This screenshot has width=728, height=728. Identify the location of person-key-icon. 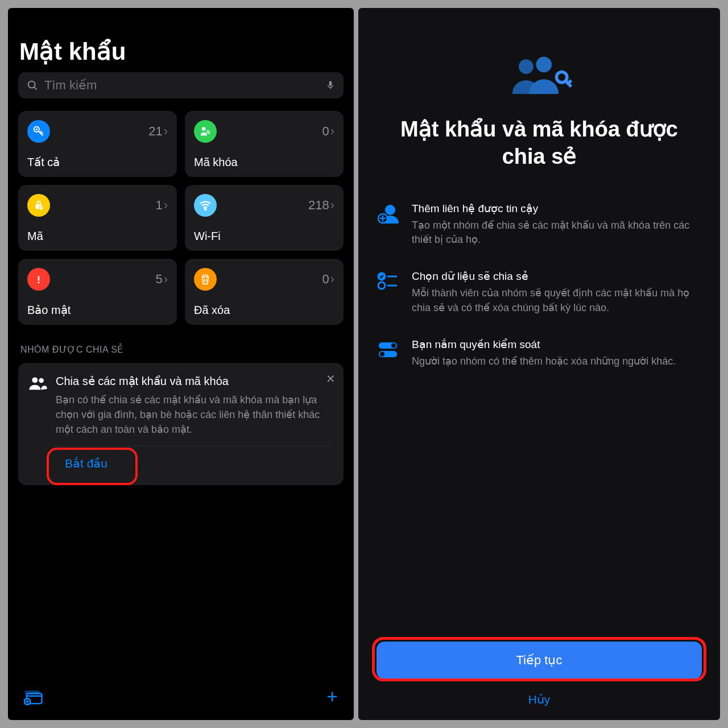
(205, 131).